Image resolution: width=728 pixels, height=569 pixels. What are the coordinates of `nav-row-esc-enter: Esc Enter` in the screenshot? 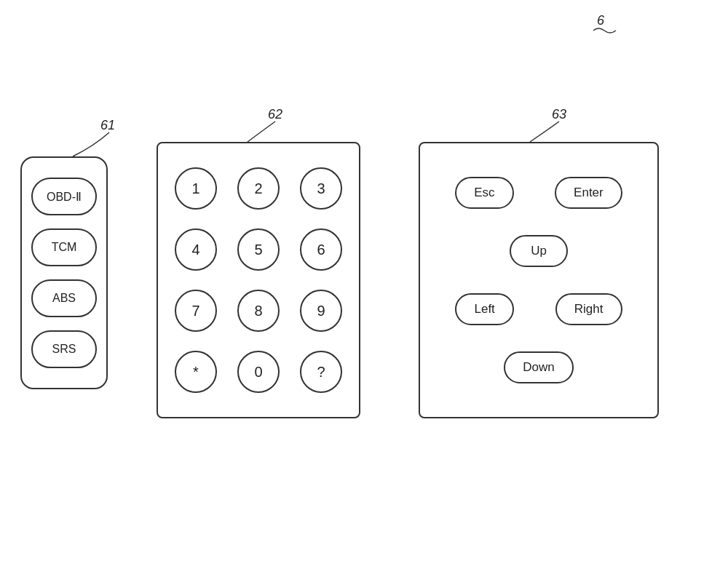 It's located at (539, 193).